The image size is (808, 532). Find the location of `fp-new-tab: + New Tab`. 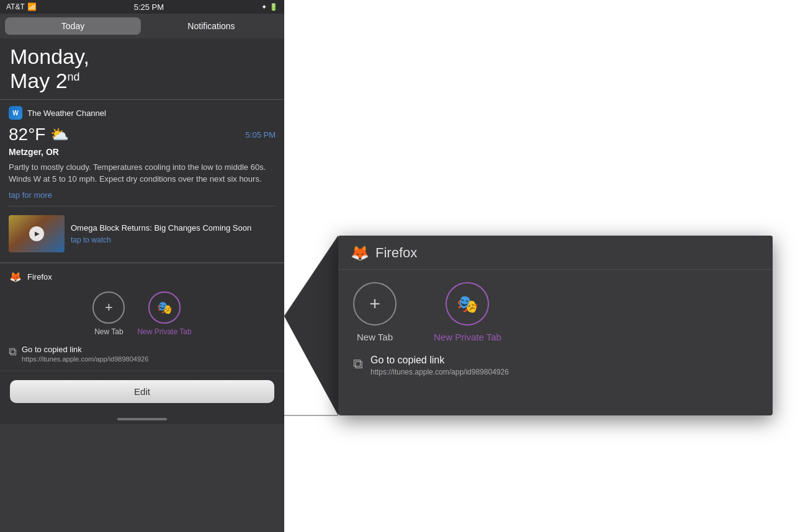

fp-new-tab: + New Tab is located at coordinates (375, 313).